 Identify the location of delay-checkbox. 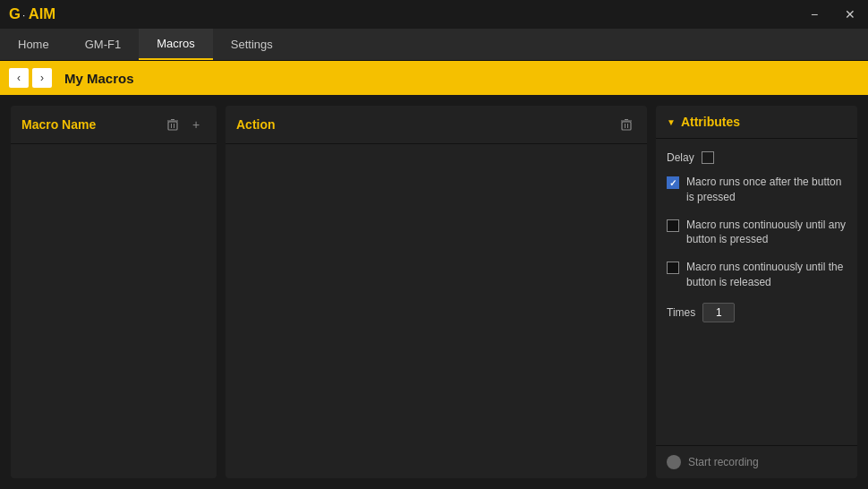
(708, 158).